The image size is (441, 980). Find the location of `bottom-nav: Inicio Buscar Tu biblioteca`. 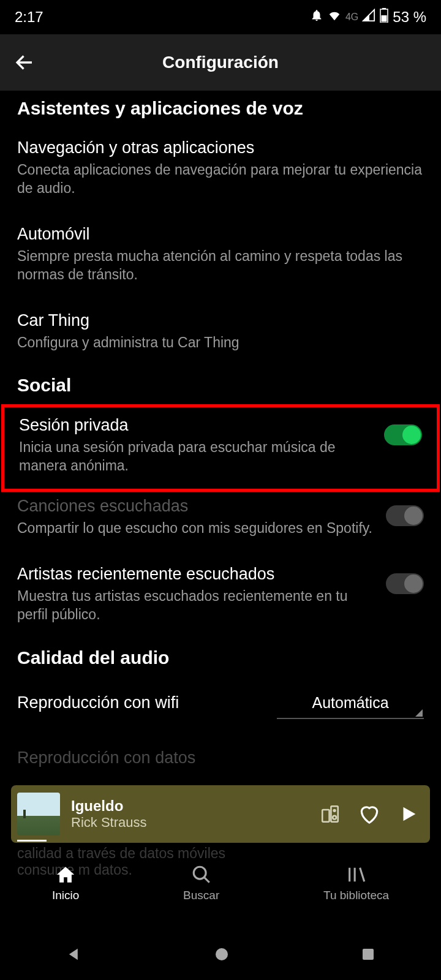

bottom-nav: Inicio Buscar Tu biblioteca is located at coordinates (221, 883).